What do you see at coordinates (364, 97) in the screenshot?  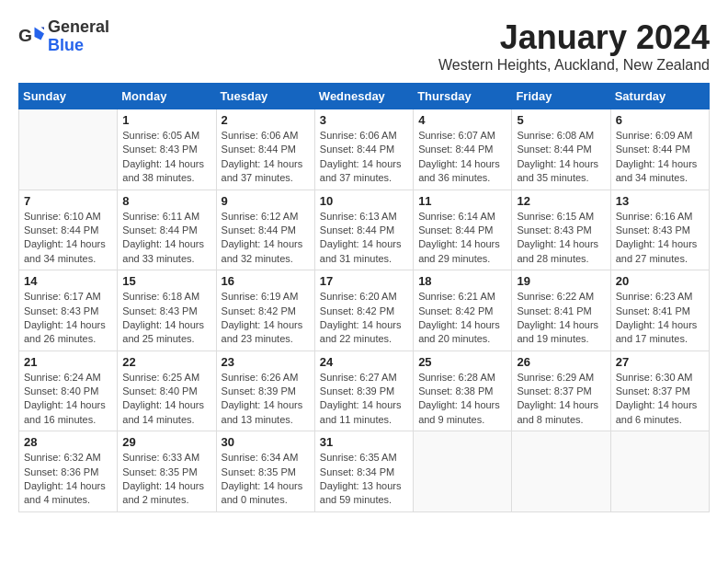 I see `header-row: SundayMondayTuesdayWednesdayThursdayFrid…` at bounding box center [364, 97].